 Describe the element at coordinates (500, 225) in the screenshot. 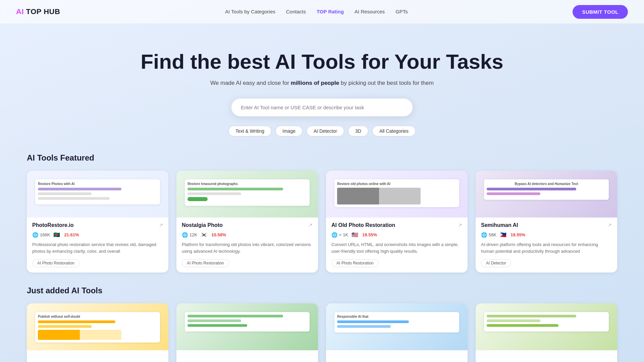

I see `card-name-semihuman: Semihuman AI` at that location.